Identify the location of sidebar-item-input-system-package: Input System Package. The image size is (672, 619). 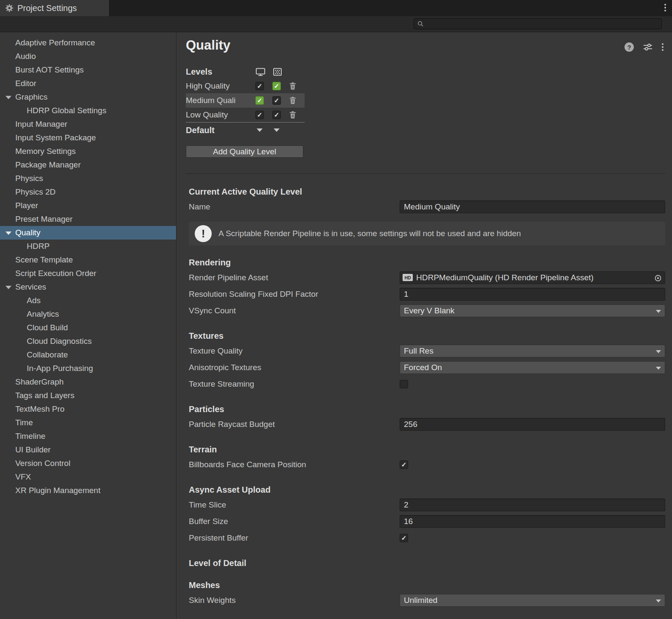
(88, 138).